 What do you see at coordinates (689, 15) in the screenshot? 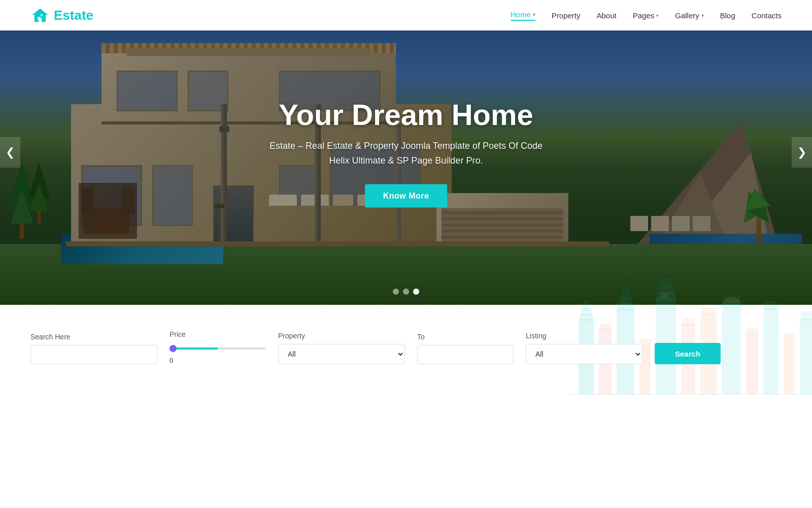
I see `nav-gallery: Gallery ▾` at bounding box center [689, 15].